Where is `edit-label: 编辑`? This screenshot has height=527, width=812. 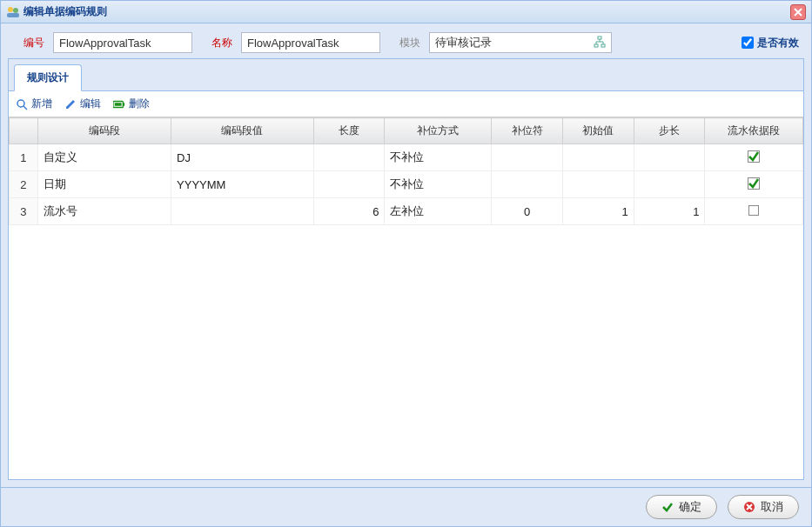
edit-label: 编辑 is located at coordinates (91, 104).